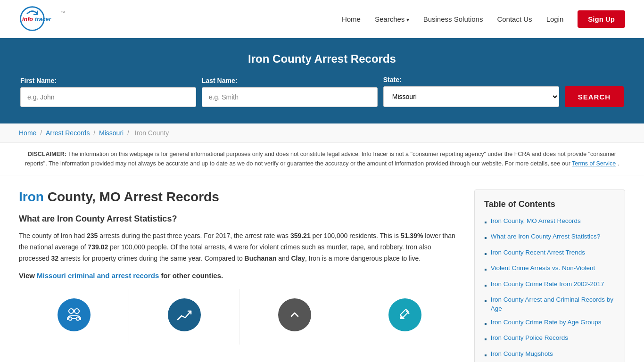  Describe the element at coordinates (405, 315) in the screenshot. I see `icon-pencil` at that location.